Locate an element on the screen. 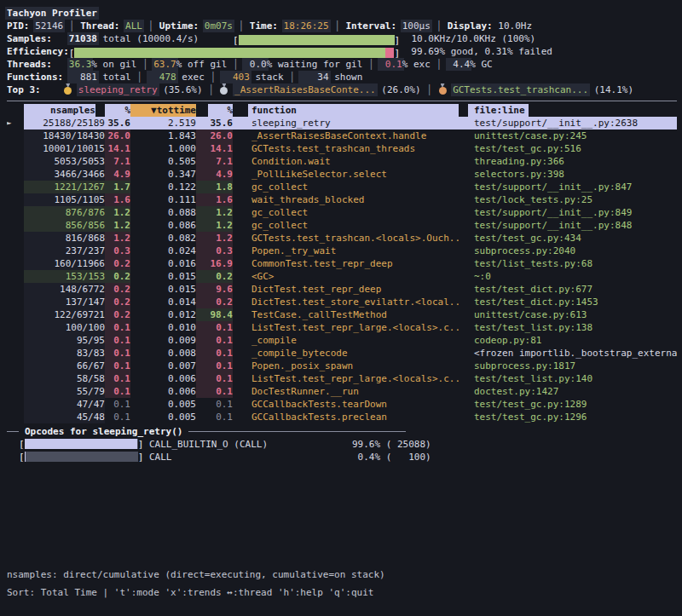  table-row: 66/670.10.0070.1Popen._posix_spawnsubpro… is located at coordinates (342, 366).